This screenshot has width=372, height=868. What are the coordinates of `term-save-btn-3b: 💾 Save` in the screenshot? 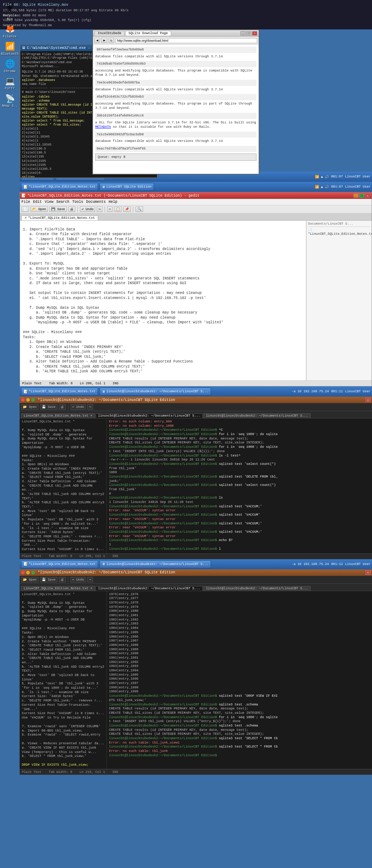 It's located at (49, 580).